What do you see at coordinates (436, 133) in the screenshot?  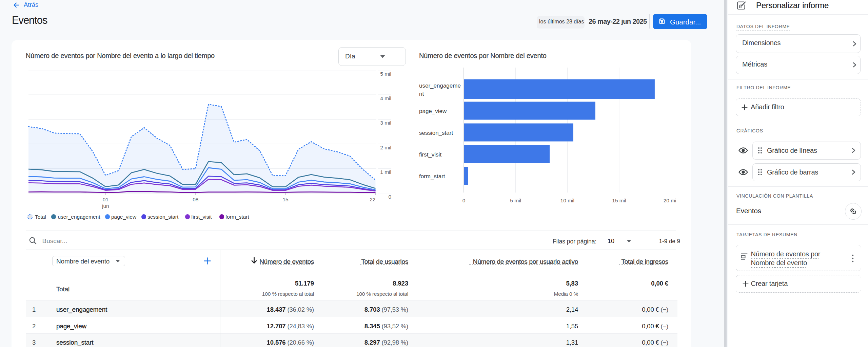 I see `svg-text: session_start` at bounding box center [436, 133].